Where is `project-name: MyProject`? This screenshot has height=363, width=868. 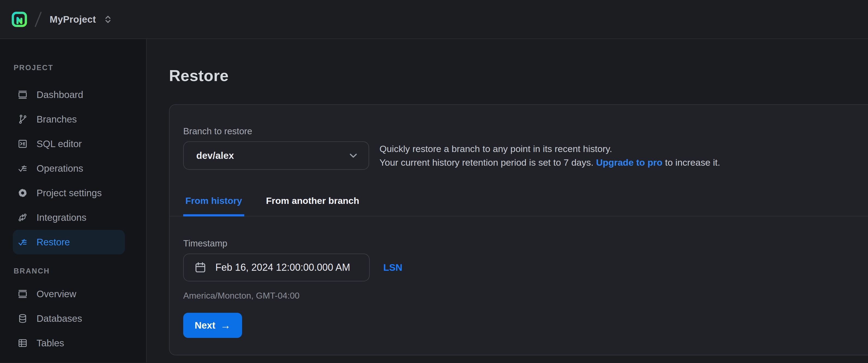 project-name: MyProject is located at coordinates (73, 20).